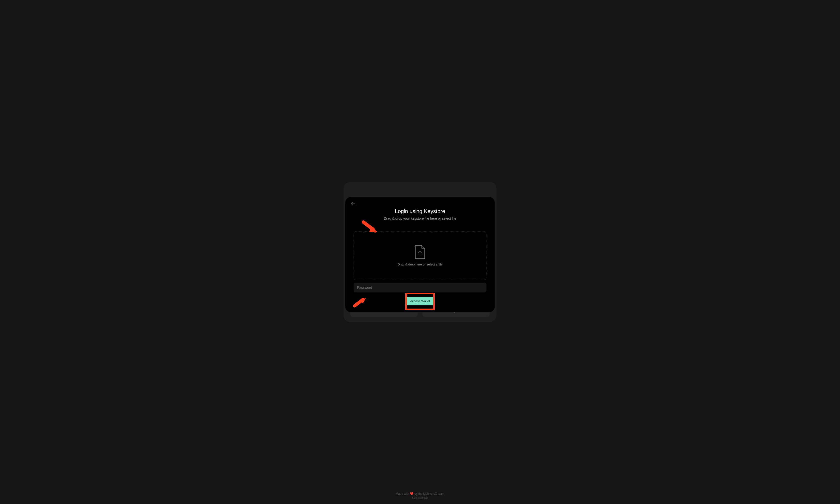 The height and width of the screenshot is (504, 840). Describe the element at coordinates (420, 218) in the screenshot. I see `modal-subtitle: Drag & drop your keystore file here or s…` at that location.